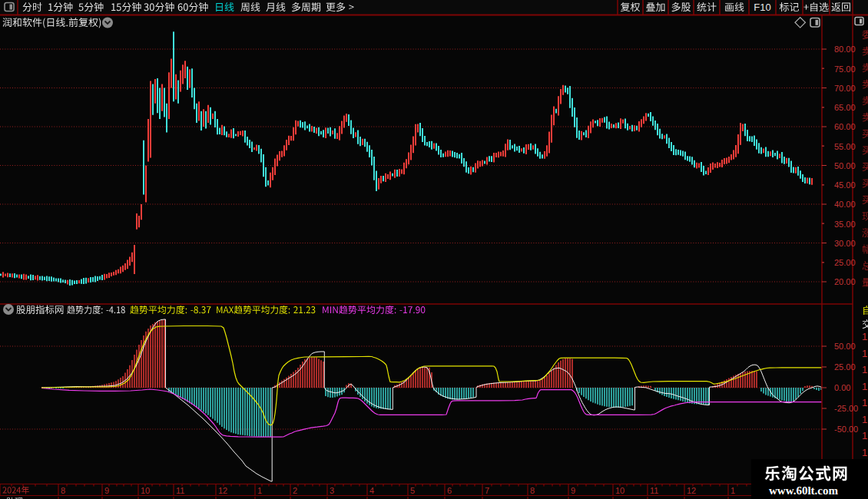 The width and height of the screenshot is (868, 499). I want to click on svg-text: 0.00, so click(842, 388).